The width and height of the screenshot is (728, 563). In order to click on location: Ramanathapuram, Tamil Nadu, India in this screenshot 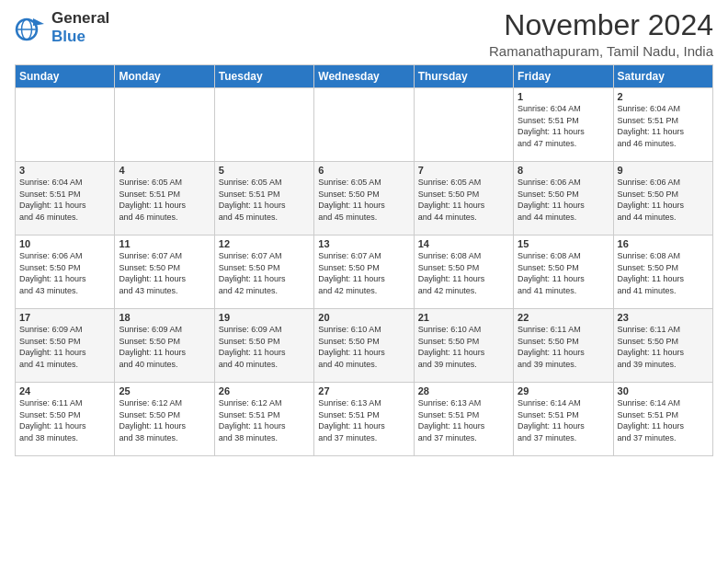, I will do `click(601, 52)`.